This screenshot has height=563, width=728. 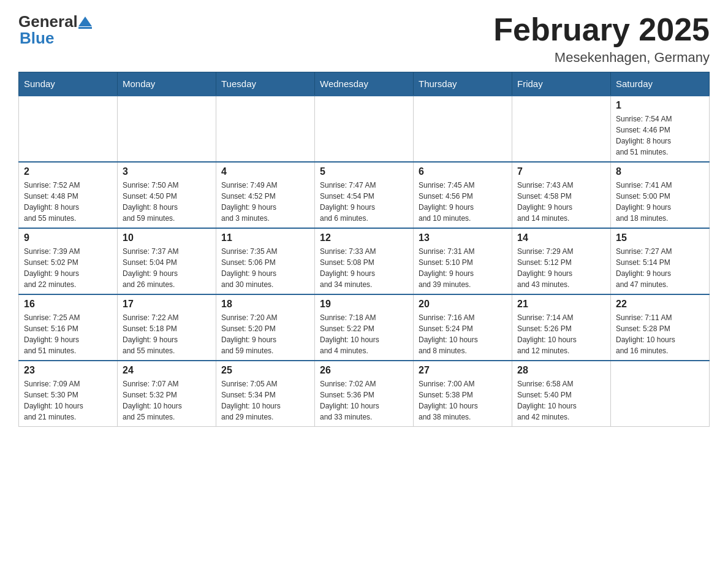 What do you see at coordinates (55, 30) in the screenshot?
I see `logo: General Blue` at bounding box center [55, 30].